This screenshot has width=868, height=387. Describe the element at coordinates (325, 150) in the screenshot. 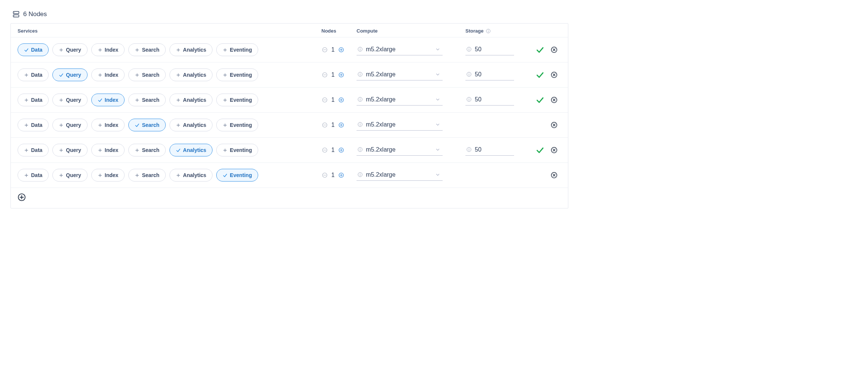

I see `minus-circle-icon` at that location.